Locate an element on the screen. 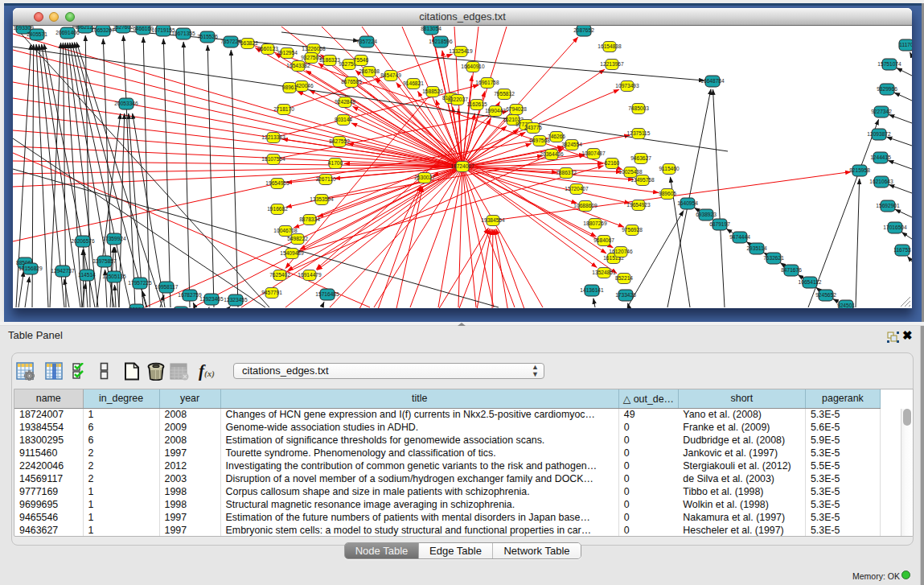 This screenshot has height=585, width=924. svg-text: 17359924 is located at coordinates (114, 238).